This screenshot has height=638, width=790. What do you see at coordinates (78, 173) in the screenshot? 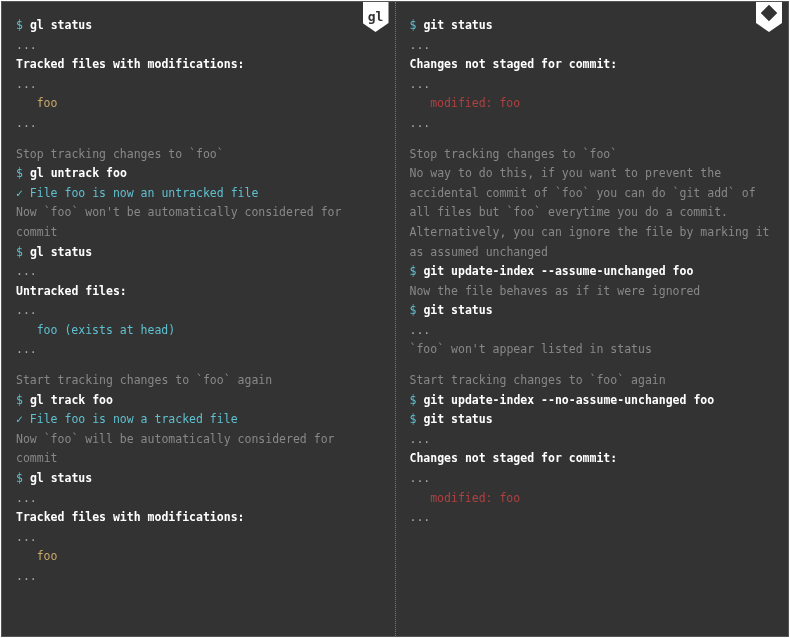
I see `cmd-text: gl untrack foo` at bounding box center [78, 173].